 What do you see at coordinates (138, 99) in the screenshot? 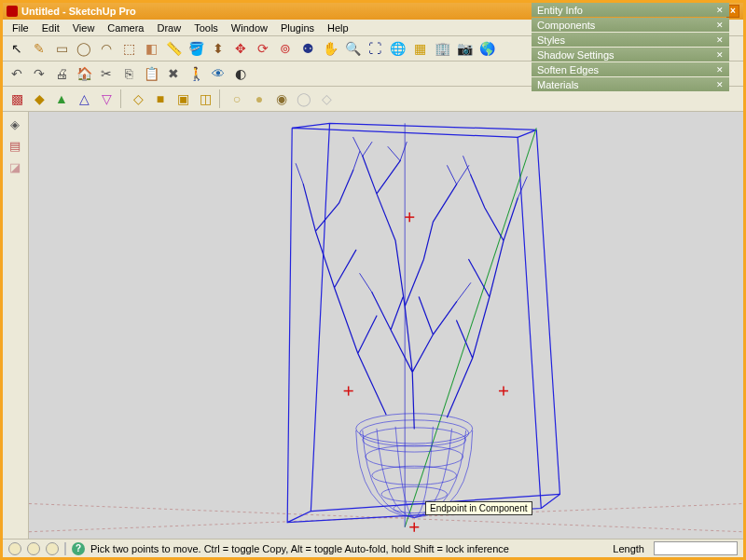
I see `style-iso: ◇` at bounding box center [138, 99].